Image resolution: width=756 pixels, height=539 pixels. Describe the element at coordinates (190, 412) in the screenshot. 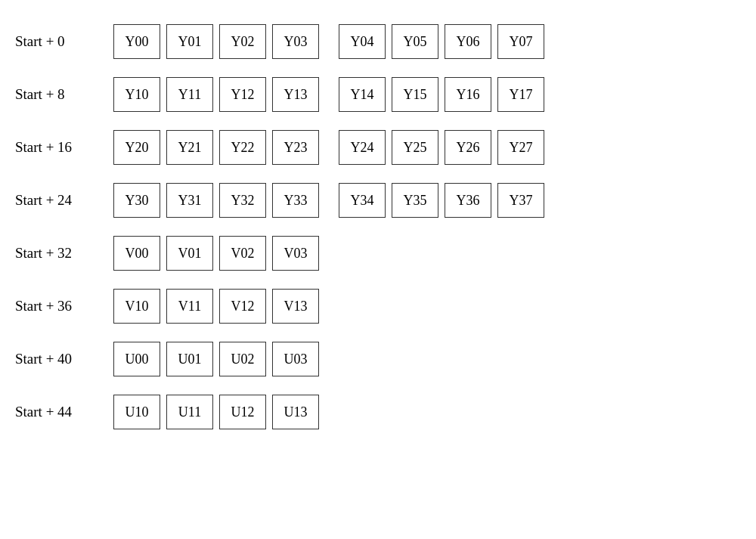

I see `register-cell: U11` at that location.